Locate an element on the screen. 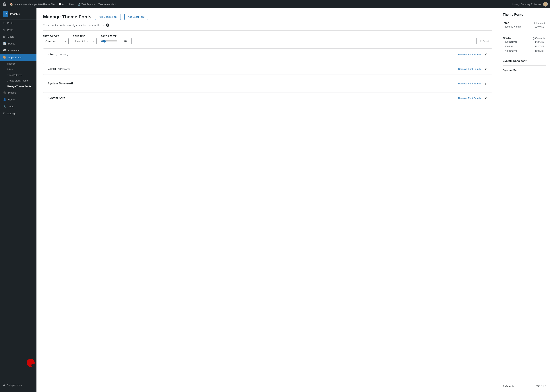 The image size is (550, 392). preview-type-label: PREVIEW TYPE is located at coordinates (56, 36).